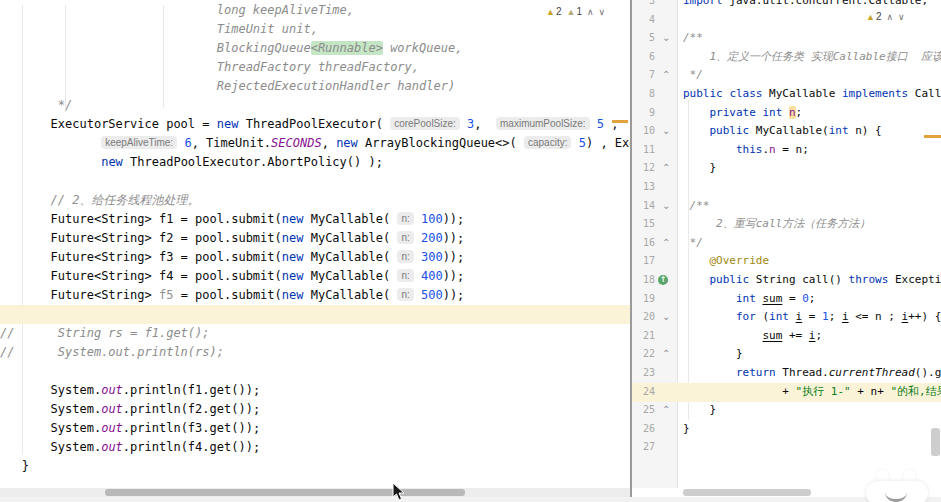  Describe the element at coordinates (786, 6) in the screenshot. I see `code-line: 3import java.util.concurrent.Callable;` at that location.